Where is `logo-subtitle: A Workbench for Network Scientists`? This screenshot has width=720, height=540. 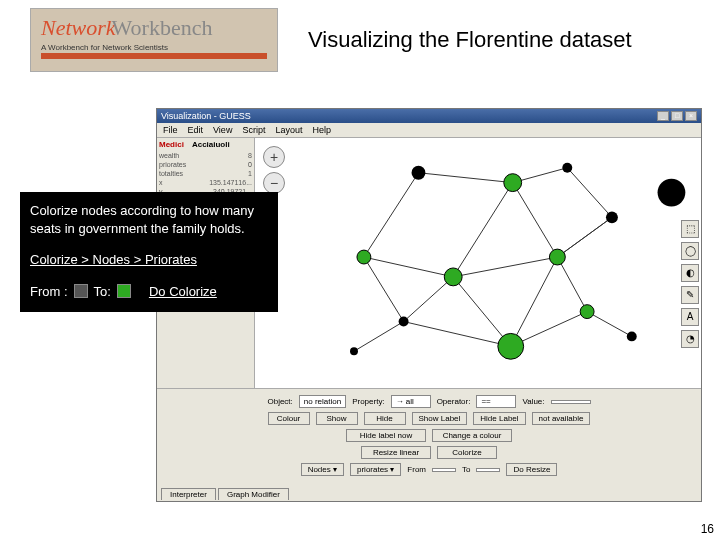 logo-subtitle: A Workbench for Network Scientists is located at coordinates (154, 48).